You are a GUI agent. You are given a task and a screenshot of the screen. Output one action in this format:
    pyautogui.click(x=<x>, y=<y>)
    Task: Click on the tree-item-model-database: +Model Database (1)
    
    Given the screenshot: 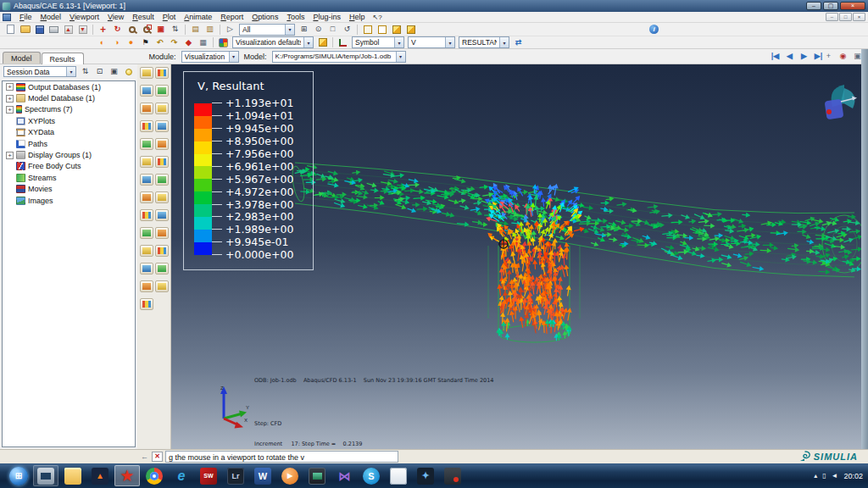 What is the action you would take?
    pyautogui.click(x=69, y=98)
    